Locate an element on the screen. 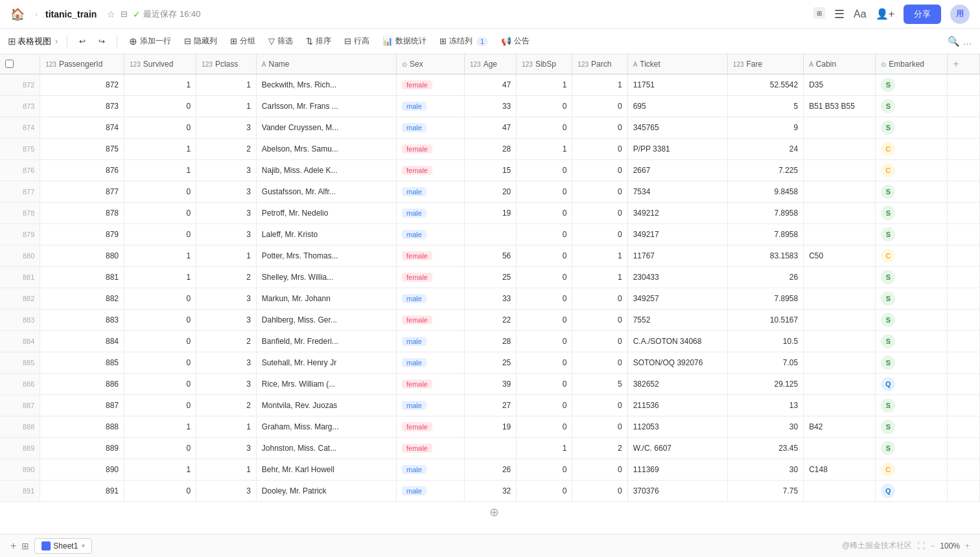 The image size is (980, 557). cell-cabin is located at coordinates (840, 234).